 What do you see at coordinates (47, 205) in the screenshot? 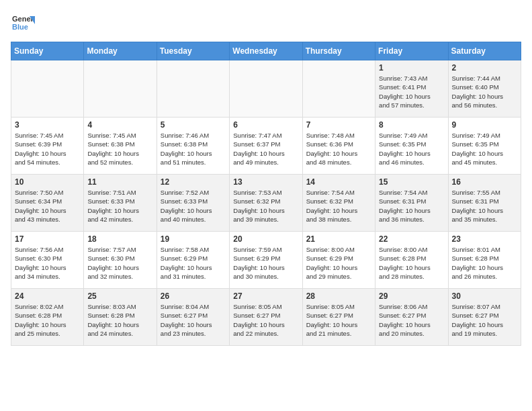
I see `day-info: Sunrise: 7:50 AMSunset: 6:34 PMDaylight:…` at bounding box center [47, 205].